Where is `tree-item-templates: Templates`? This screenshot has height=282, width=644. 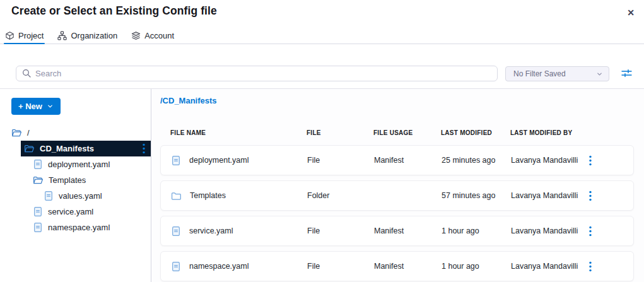
tree-item-templates: Templates is located at coordinates (76, 180).